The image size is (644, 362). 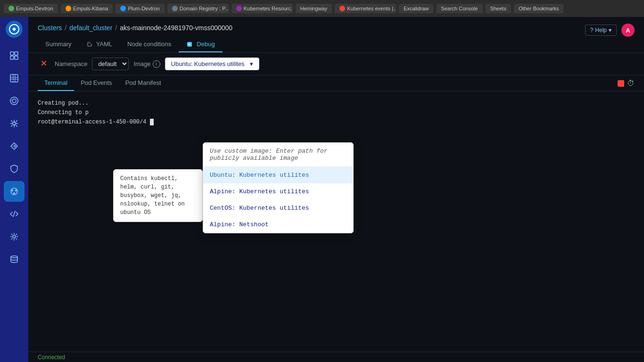 What do you see at coordinates (539, 8) in the screenshot?
I see `browser-tab-bookmarks: Other Bookmarks` at bounding box center [539, 8].